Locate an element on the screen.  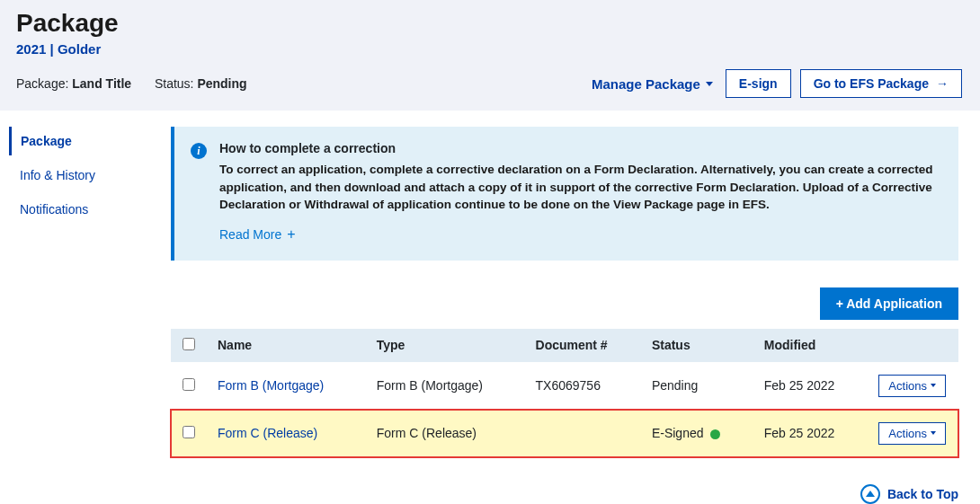
col-modified: Modified is located at coordinates (811, 345).